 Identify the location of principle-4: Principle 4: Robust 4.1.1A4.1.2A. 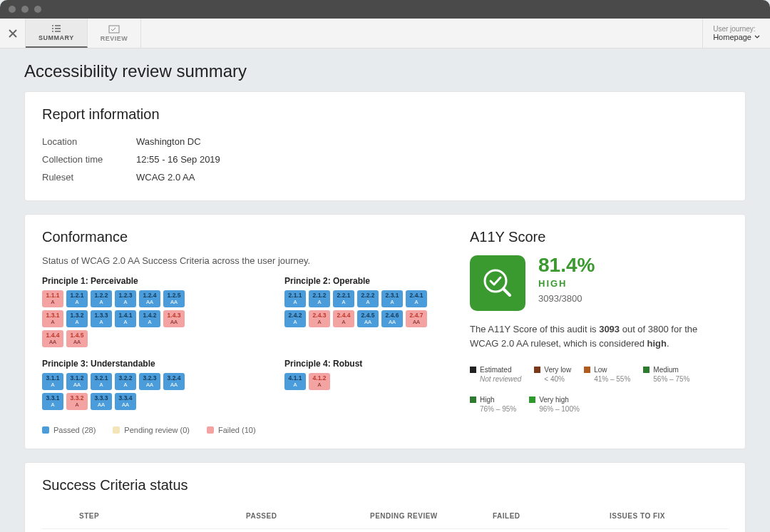
(363, 388).